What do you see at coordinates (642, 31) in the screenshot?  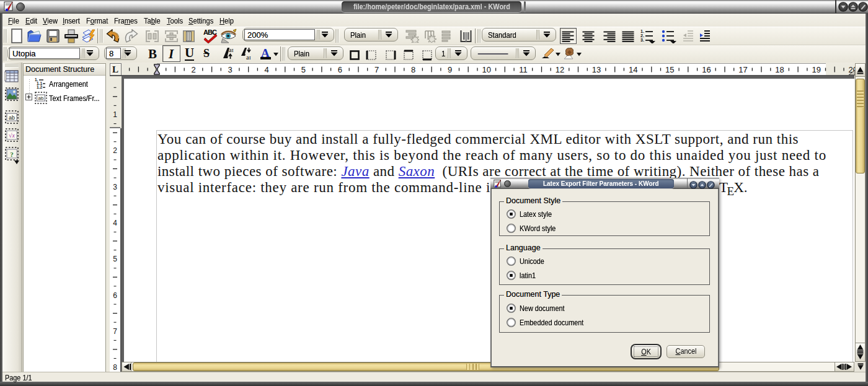 I see `svg-text: 1.` at bounding box center [642, 31].